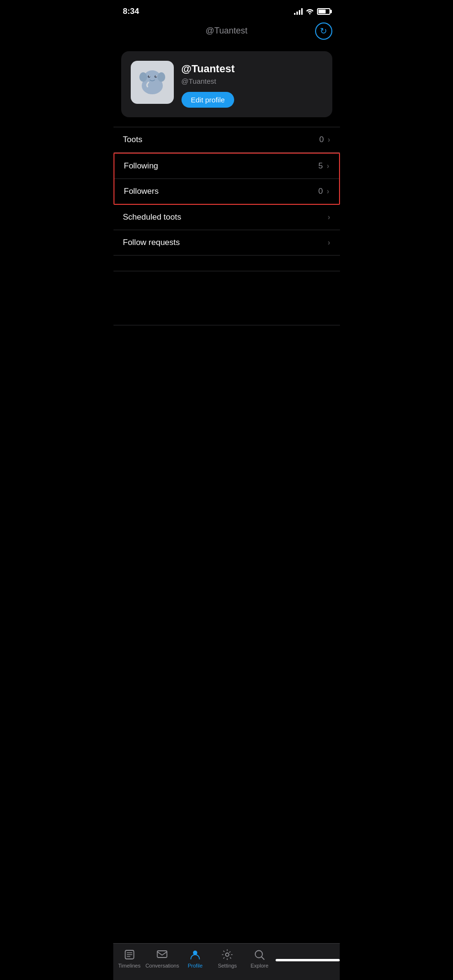 The image size is (453, 980). I want to click on profile-info: @Tuantest @Tuantest Edit profile, so click(252, 84).